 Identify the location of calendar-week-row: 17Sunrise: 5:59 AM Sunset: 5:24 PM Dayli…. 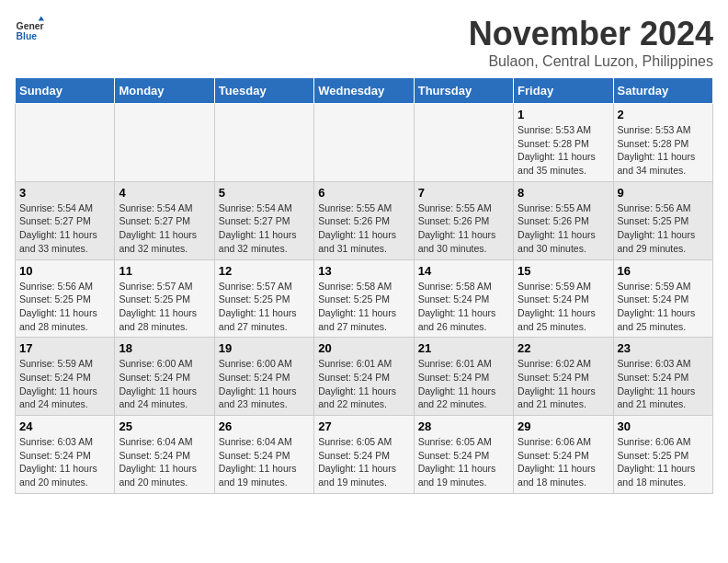
(364, 377).